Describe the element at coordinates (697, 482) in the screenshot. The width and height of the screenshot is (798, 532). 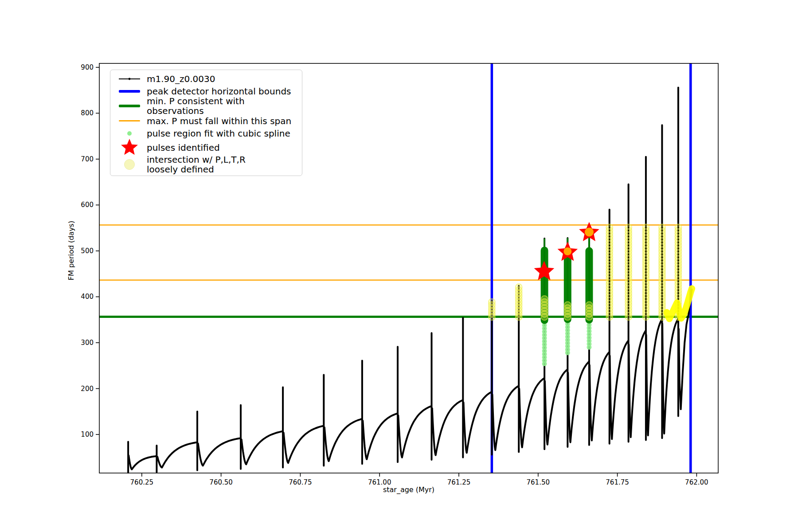
I see `x-tick-label: 762.00` at that location.